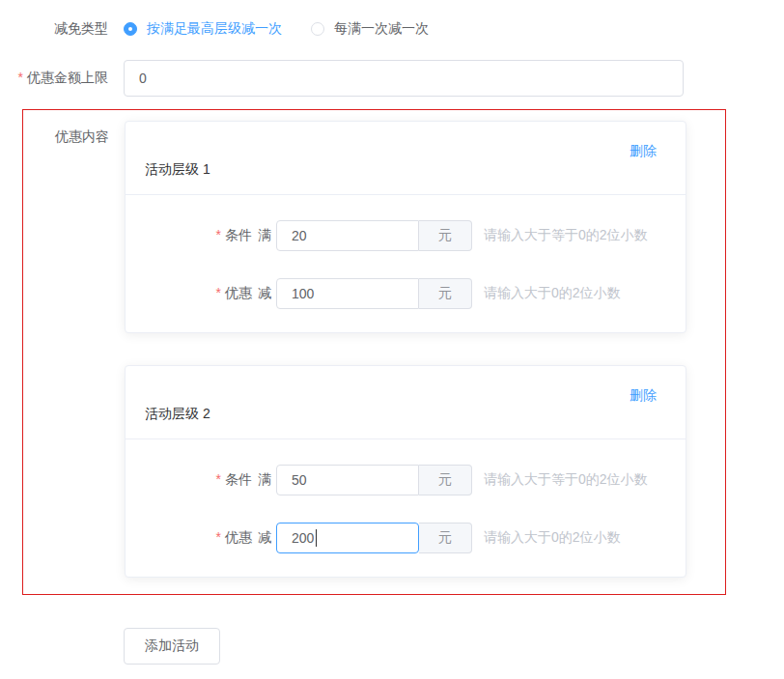  What do you see at coordinates (392, 29) in the screenshot?
I see `reduction-type-row: 减免类型 按满足最高层级减一次 每满一次减一次` at bounding box center [392, 29].